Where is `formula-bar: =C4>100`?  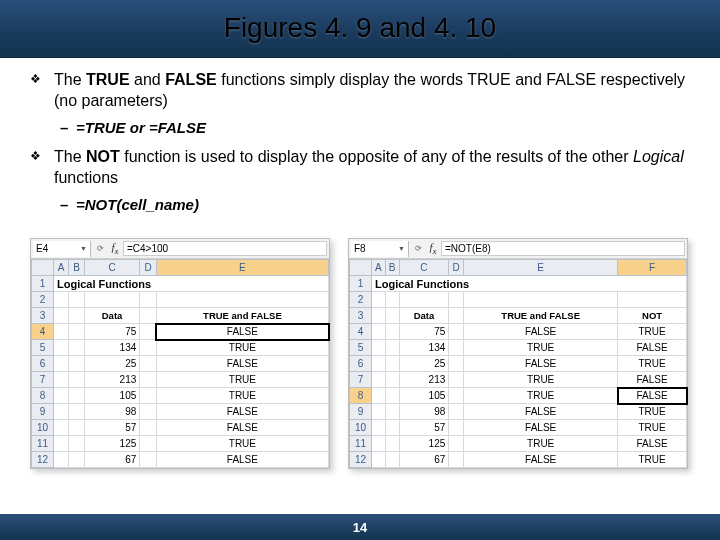
formula-bar: =C4>100 is located at coordinates (225, 248).